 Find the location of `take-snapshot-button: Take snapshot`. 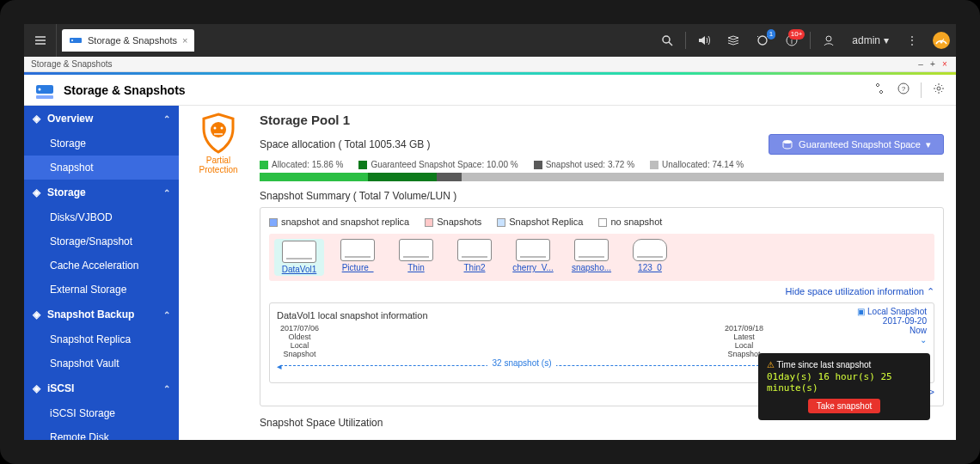

take-snapshot-button: Take snapshot is located at coordinates (844, 406).